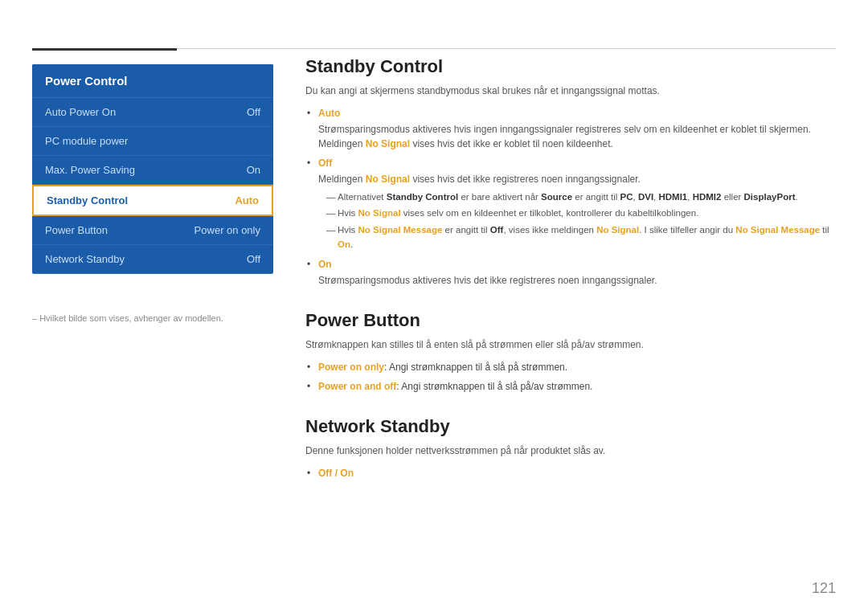  I want to click on power-button-intro: Strømknappen kan stilles til å enten slå…, so click(571, 345).